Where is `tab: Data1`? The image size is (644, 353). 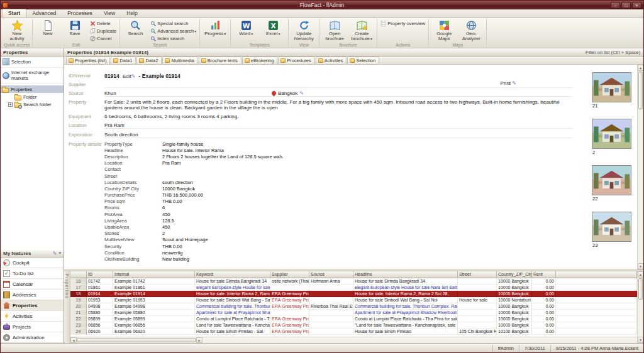 tab: Data1 is located at coordinates (123, 60).